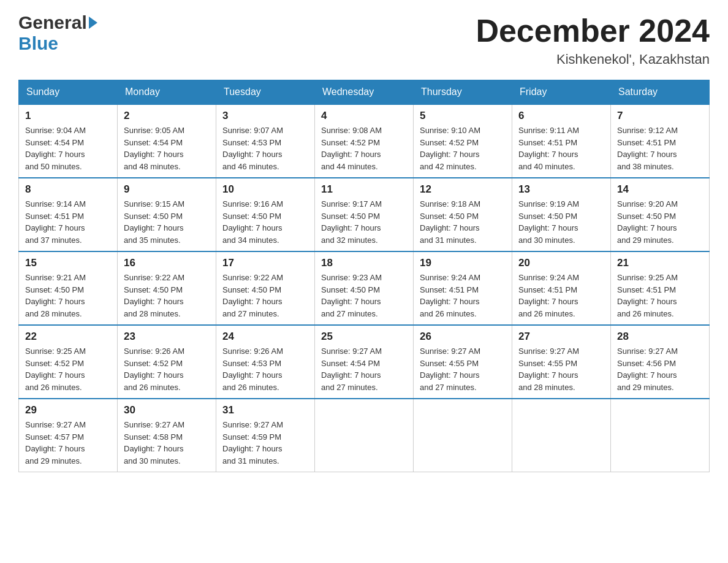 The image size is (728, 563). Describe the element at coordinates (364, 215) in the screenshot. I see `calendar-cell: 11 Sunrise: 9:17 AM Sunset: 4:50 PM Dayl…` at that location.